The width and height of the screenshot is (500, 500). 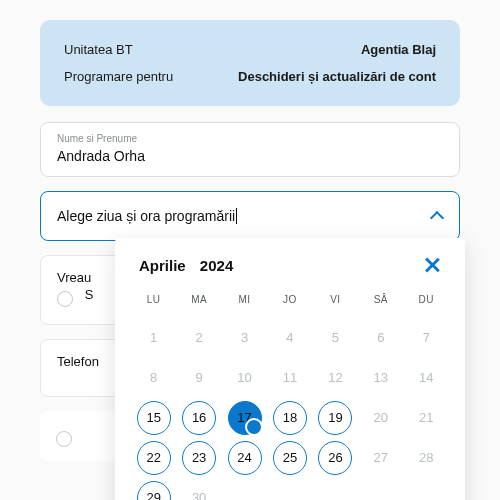 I want to click on calendar-day: 22, so click(x=154, y=458).